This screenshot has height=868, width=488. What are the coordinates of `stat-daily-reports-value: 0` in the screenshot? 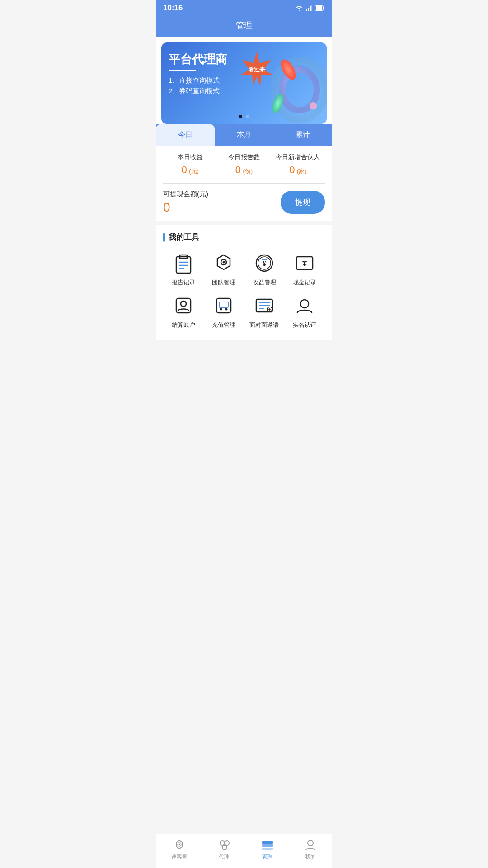 It's located at (238, 170).